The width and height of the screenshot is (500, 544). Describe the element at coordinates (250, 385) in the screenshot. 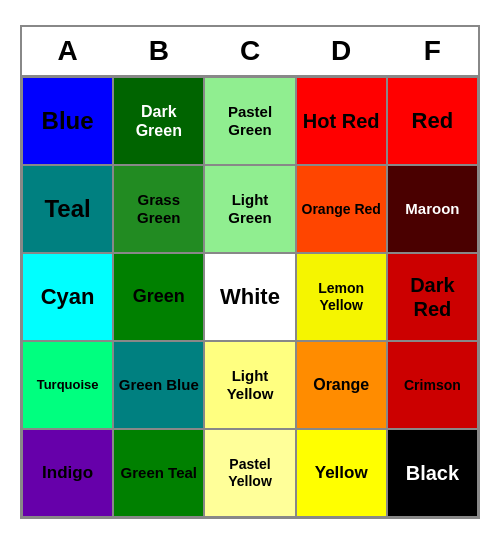

I see `grid-cell-r3-c2: Light Yellow` at that location.